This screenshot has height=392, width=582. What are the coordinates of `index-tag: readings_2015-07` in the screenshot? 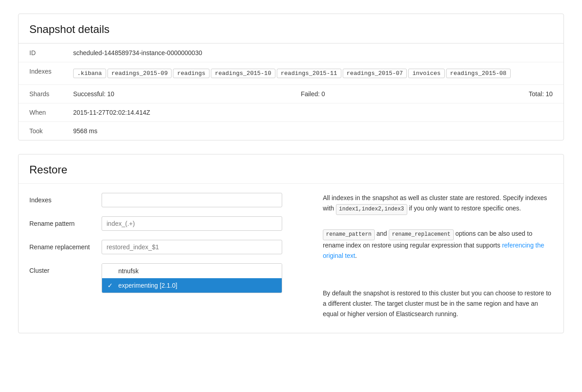 It's located at (375, 73).